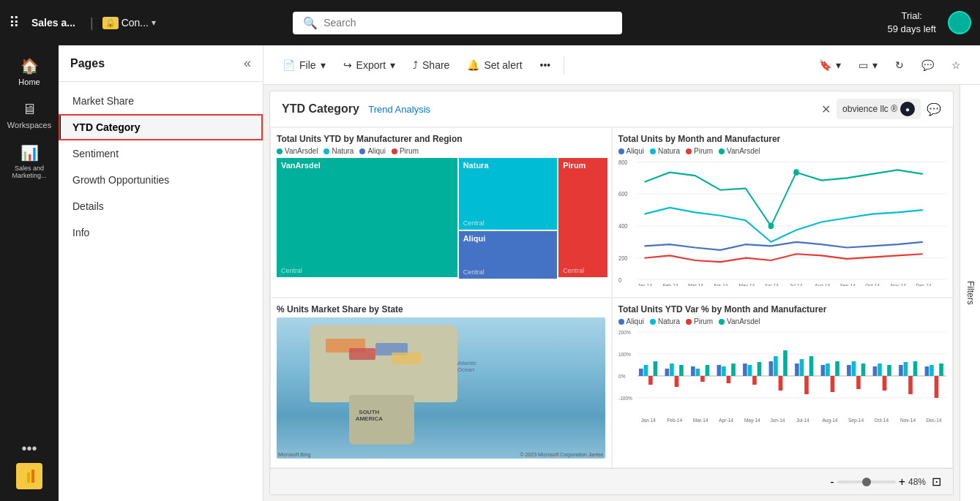 The width and height of the screenshot is (980, 501). Describe the element at coordinates (53, 23) in the screenshot. I see `app-name: Sales a...` at that location.